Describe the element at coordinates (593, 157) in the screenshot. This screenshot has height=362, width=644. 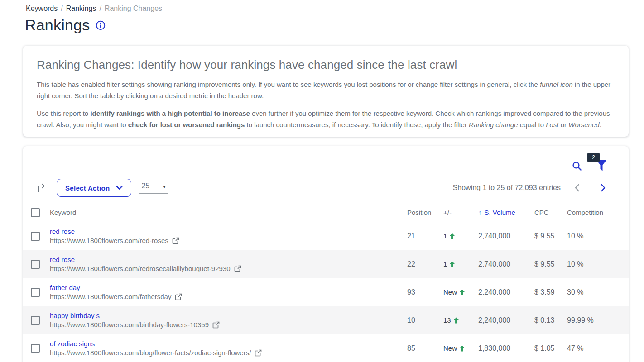
I see `filter-count-badge: 2` at that location.